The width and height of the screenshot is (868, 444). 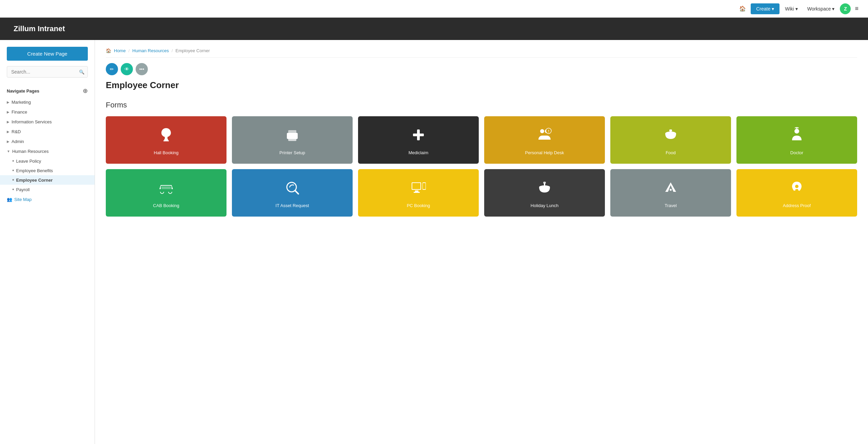 What do you see at coordinates (47, 151) in the screenshot?
I see `sidebar-item-human-resources: ▼ Human Resources` at bounding box center [47, 151].